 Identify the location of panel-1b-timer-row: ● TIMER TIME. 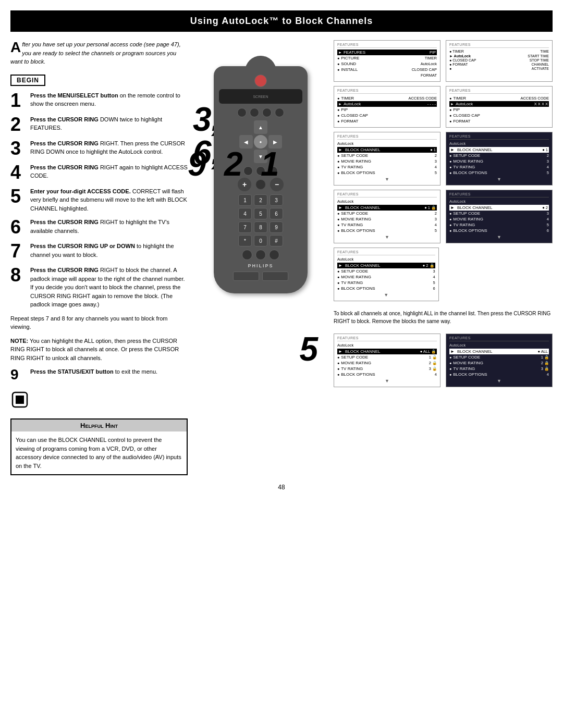
(499, 51).